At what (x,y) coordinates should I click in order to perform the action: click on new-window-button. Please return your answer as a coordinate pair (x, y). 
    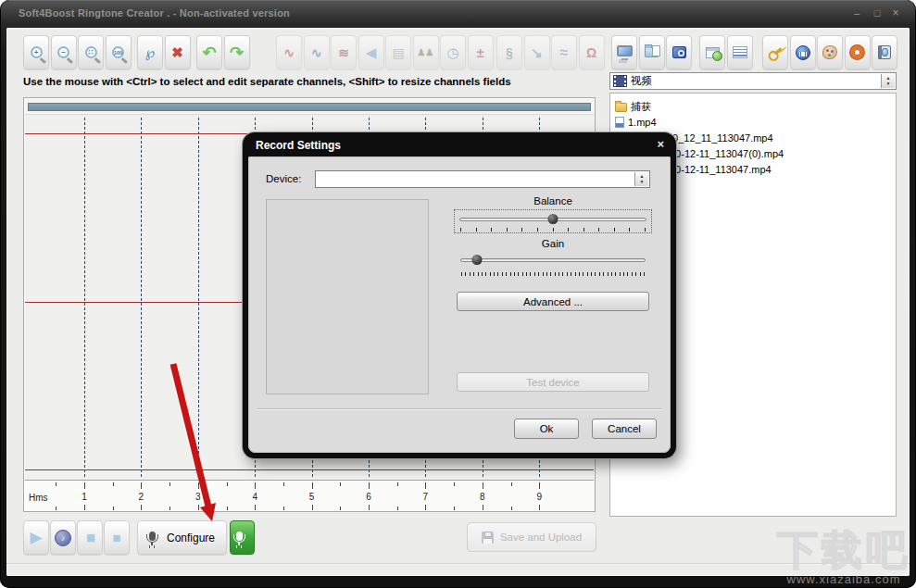
    Looking at the image, I should click on (712, 52).